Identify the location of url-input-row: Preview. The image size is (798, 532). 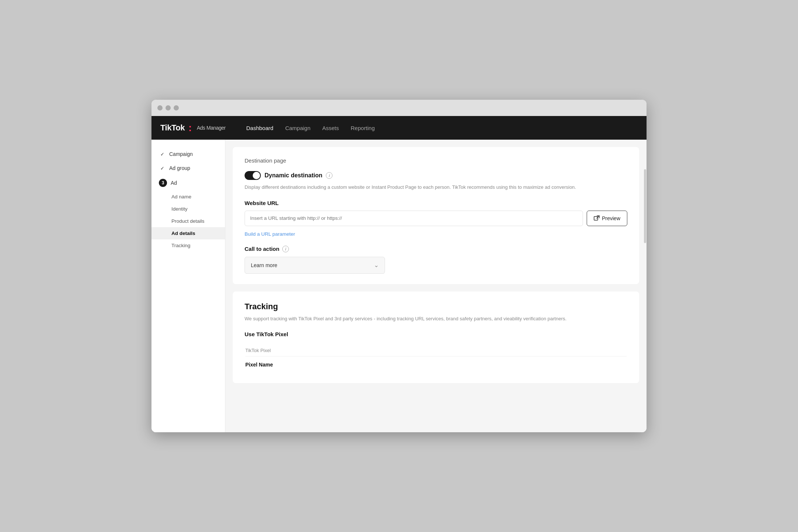
(436, 218).